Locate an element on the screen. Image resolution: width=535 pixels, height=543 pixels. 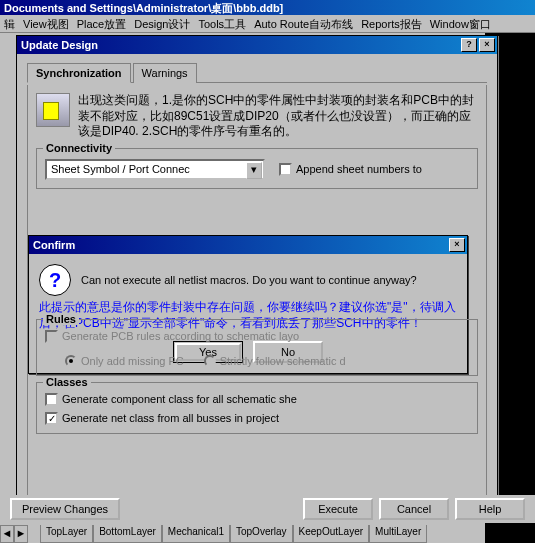
confirm-close-button: × is located at coordinates (457, 245).